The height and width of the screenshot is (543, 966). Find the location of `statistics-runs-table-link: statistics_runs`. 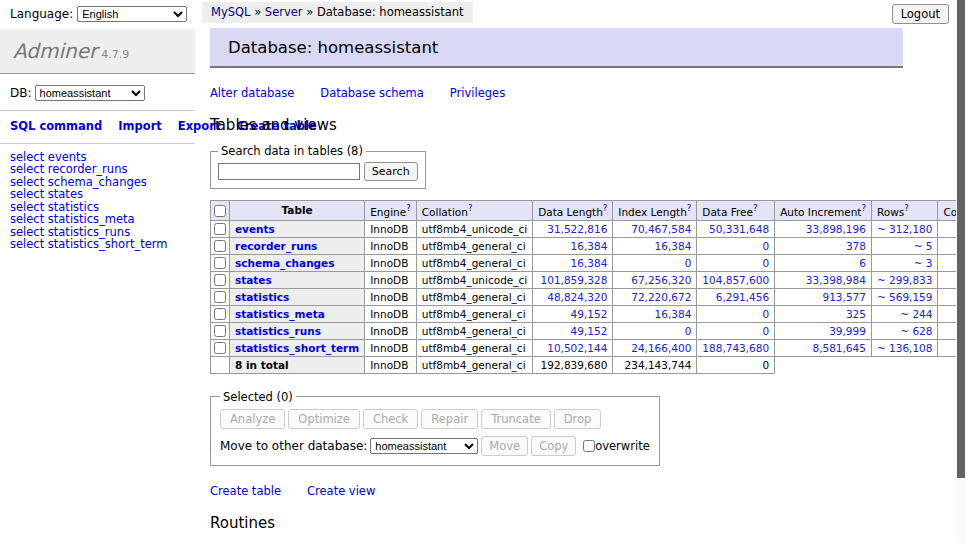

statistics-runs-table-link: statistics_runs is located at coordinates (278, 331).